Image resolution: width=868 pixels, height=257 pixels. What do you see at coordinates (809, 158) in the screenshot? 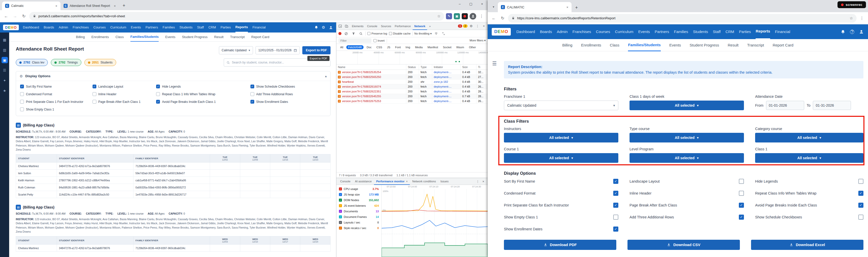
I see `class-filter-select-class-1: All selected▾` at bounding box center [809, 158].